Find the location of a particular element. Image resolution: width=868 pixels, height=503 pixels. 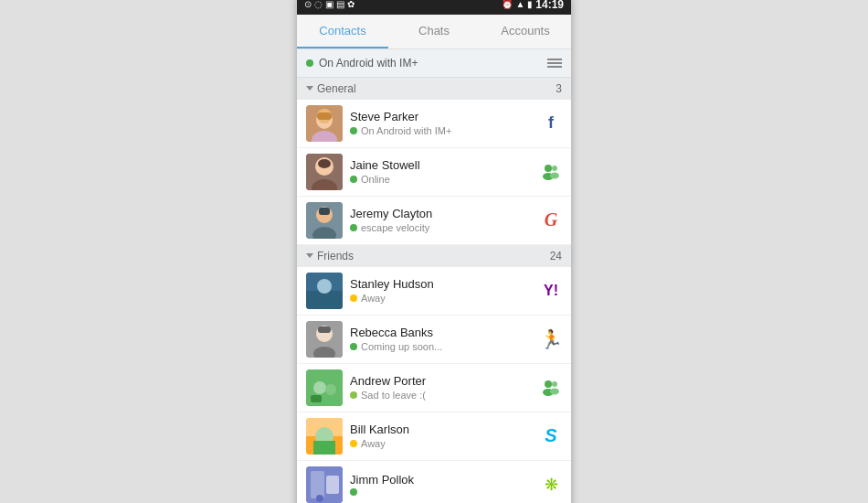

online-dot is located at coordinates (310, 63).